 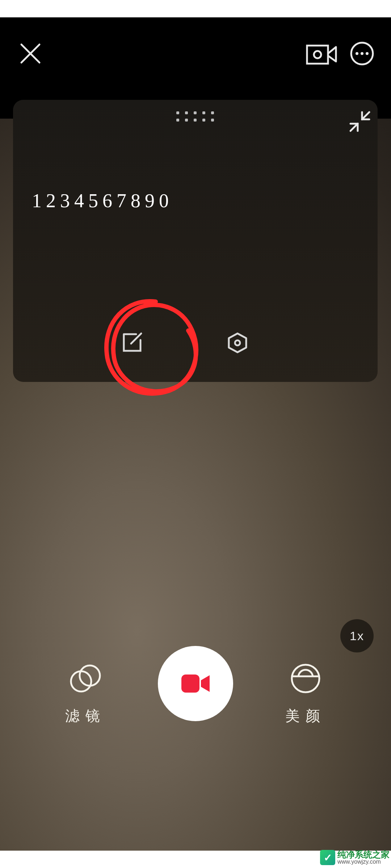 What do you see at coordinates (363, 862) in the screenshot?
I see `watermark-url: www.yowjzy.com` at bounding box center [363, 862].